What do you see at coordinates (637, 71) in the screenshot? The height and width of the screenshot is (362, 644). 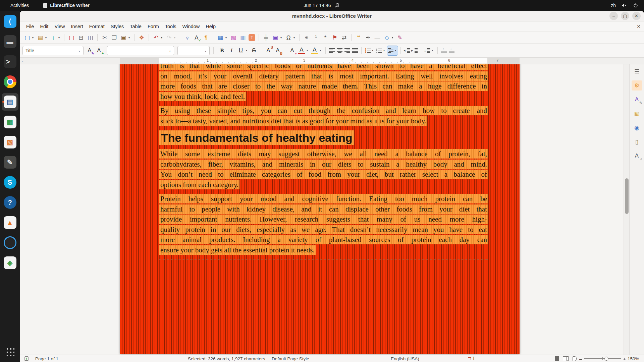 I see `sidebar-settings-button: ☰` at bounding box center [637, 71].